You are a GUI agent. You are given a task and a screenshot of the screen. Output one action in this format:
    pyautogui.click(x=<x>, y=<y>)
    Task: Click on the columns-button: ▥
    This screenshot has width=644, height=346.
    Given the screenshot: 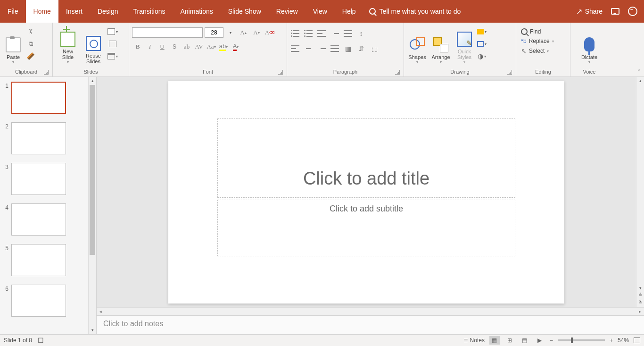 What is the action you would take?
    pyautogui.click(x=348, y=49)
    